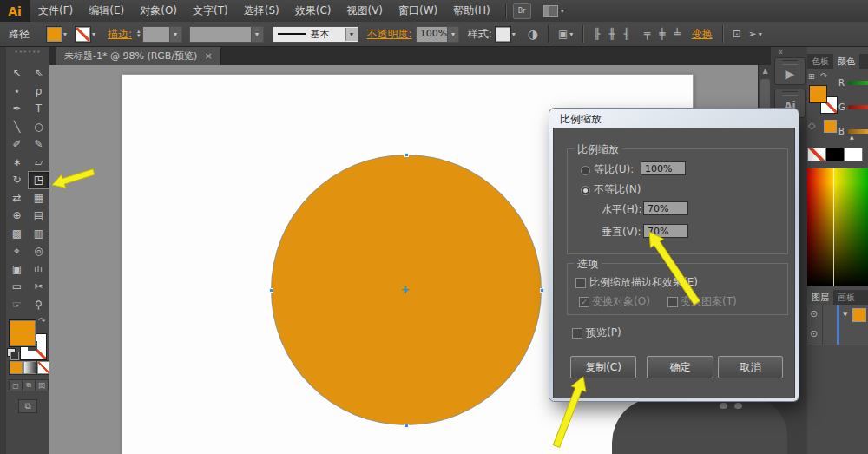 Image resolution: width=868 pixels, height=454 pixels. What do you see at coordinates (750, 367) in the screenshot?
I see `cancel-button: 取消` at bounding box center [750, 367].